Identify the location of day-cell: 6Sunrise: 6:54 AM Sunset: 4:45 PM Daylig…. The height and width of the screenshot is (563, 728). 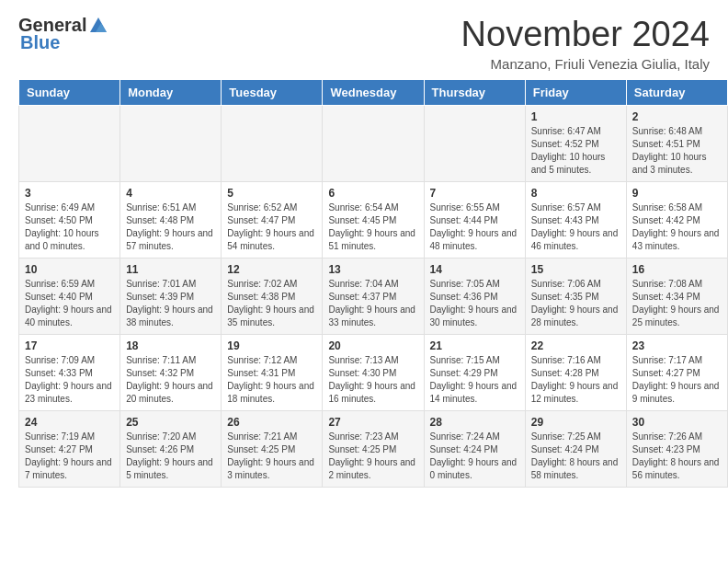
(373, 221).